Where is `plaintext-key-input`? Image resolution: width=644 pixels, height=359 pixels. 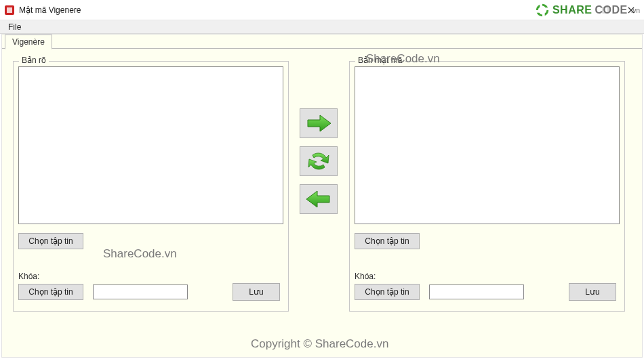
plaintext-key-input is located at coordinates (140, 292).